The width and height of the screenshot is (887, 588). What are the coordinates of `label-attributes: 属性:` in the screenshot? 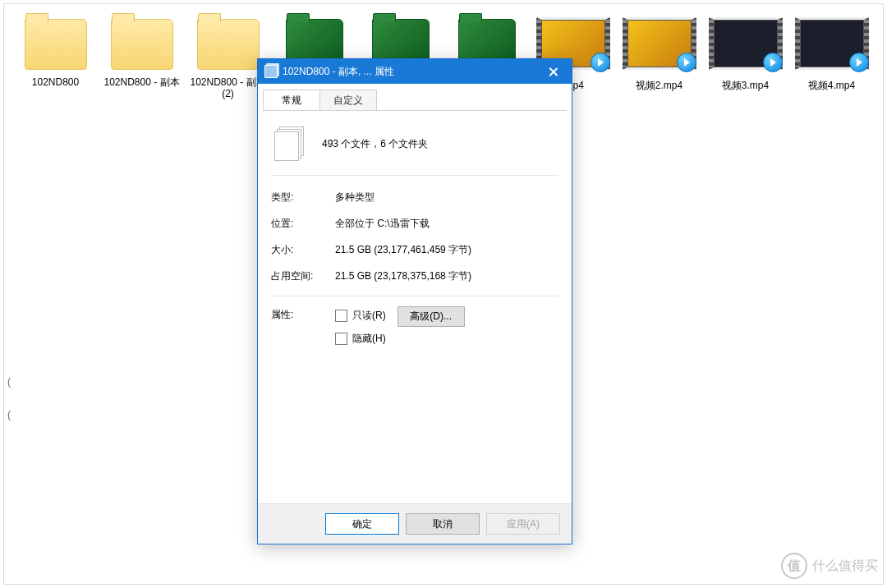 It's located at (303, 314).